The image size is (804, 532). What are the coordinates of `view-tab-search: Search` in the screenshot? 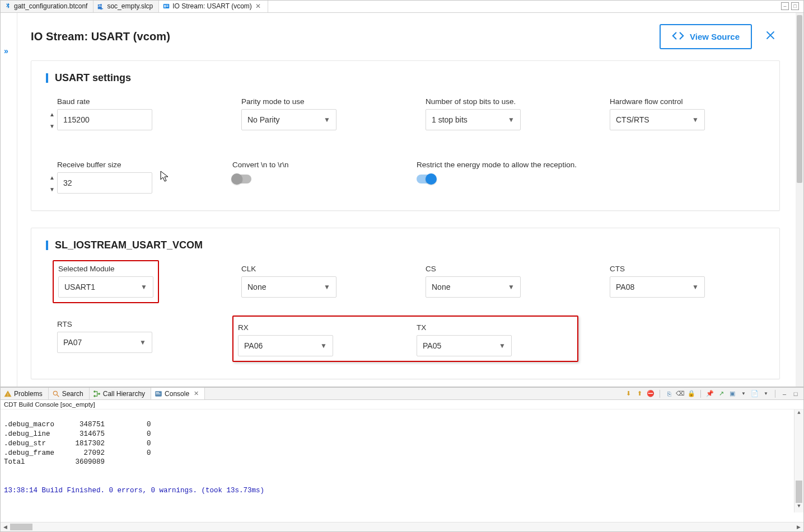 It's located at (69, 394).